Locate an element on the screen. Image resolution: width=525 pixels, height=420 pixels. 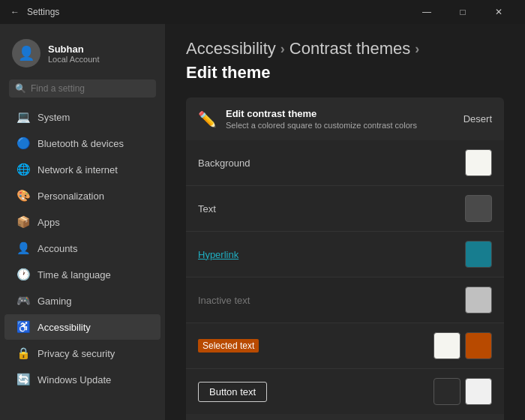
breadcrumb: Accessibility › Contrast themes › Edit t… is located at coordinates (345, 61).